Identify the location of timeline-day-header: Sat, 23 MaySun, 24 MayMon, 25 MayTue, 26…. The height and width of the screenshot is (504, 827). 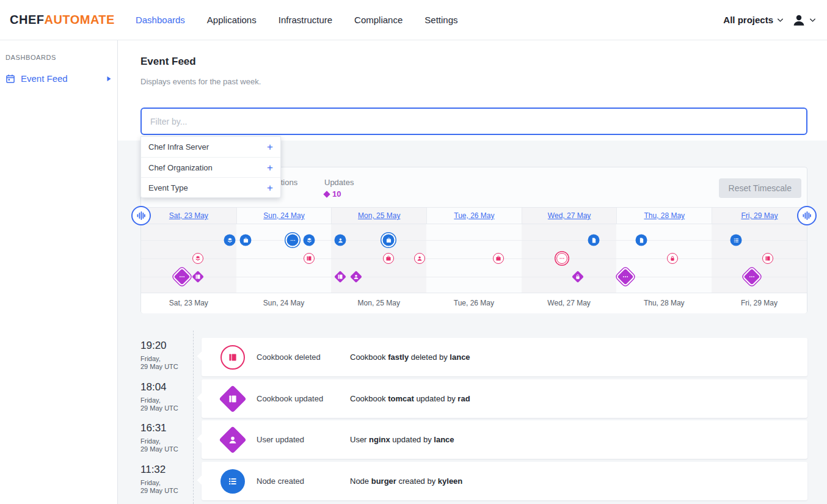
(474, 216).